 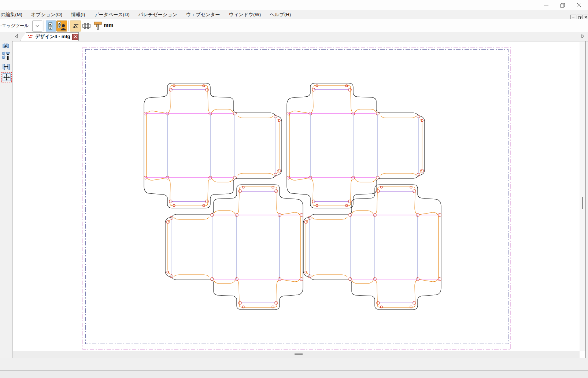 What do you see at coordinates (86, 26) in the screenshot?
I see `bridge-icon` at bounding box center [86, 26].